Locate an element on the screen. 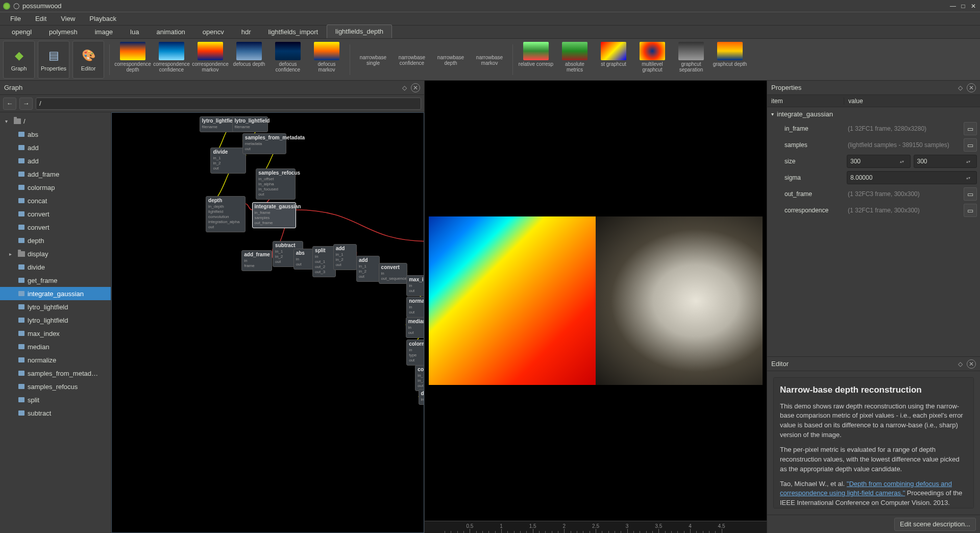  tree-item-subtract: subtract is located at coordinates (55, 413).